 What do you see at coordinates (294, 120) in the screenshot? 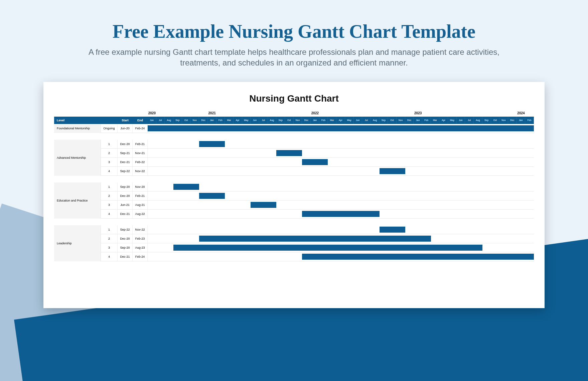
I see `gantt-header-row: Level Start End JunJulAugSepOctNovDecJan…` at bounding box center [294, 120].